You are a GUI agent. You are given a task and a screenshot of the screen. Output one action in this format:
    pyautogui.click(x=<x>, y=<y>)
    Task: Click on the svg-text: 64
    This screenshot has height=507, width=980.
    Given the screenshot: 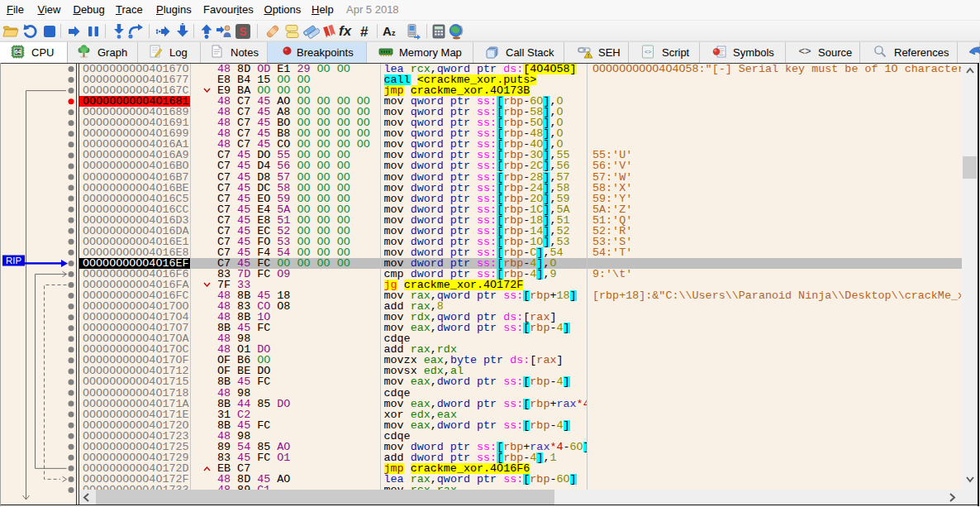 What is the action you would take?
    pyautogui.click(x=18, y=51)
    